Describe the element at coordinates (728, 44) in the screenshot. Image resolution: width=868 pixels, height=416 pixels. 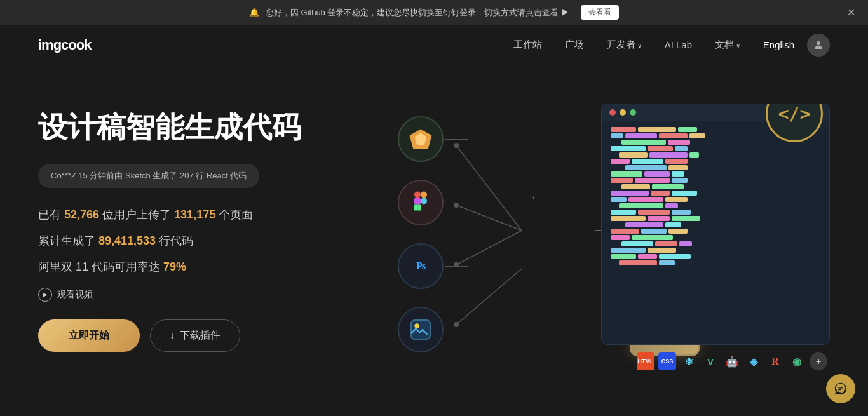
I see `nav-item-docs: 文档` at that location.